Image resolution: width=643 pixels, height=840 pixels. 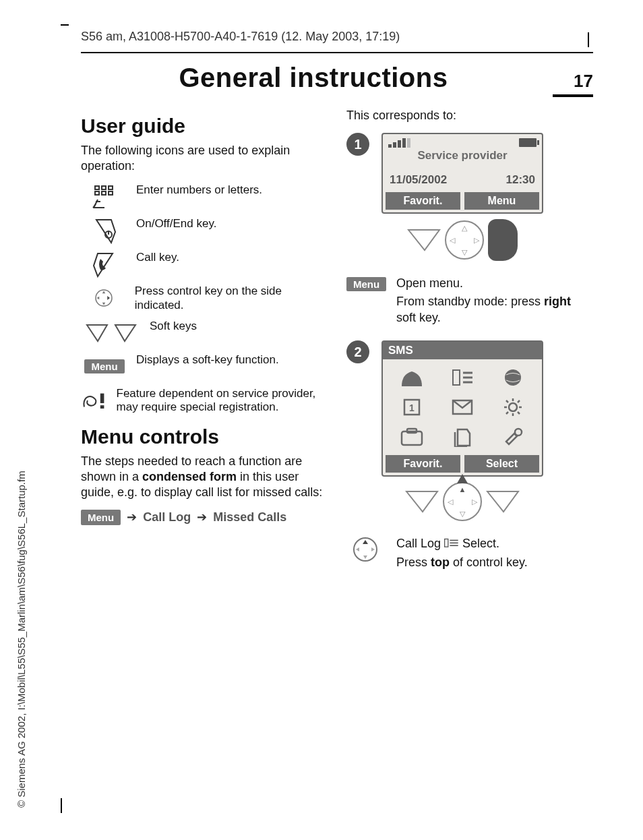 What do you see at coordinates (204, 126) in the screenshot?
I see `heading-user-guide: User guide` at bounding box center [204, 126].